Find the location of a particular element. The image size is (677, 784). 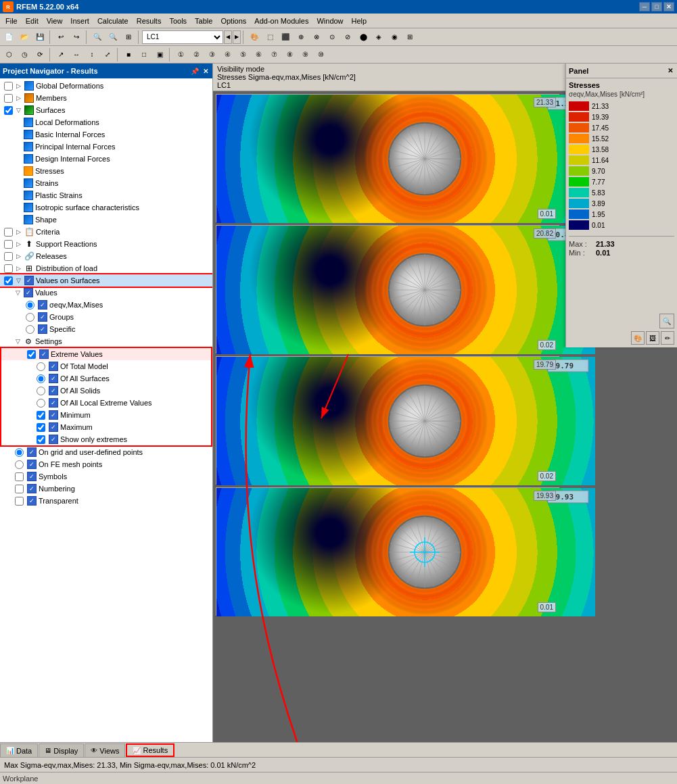

radio-sigma-eqv is located at coordinates (30, 305).